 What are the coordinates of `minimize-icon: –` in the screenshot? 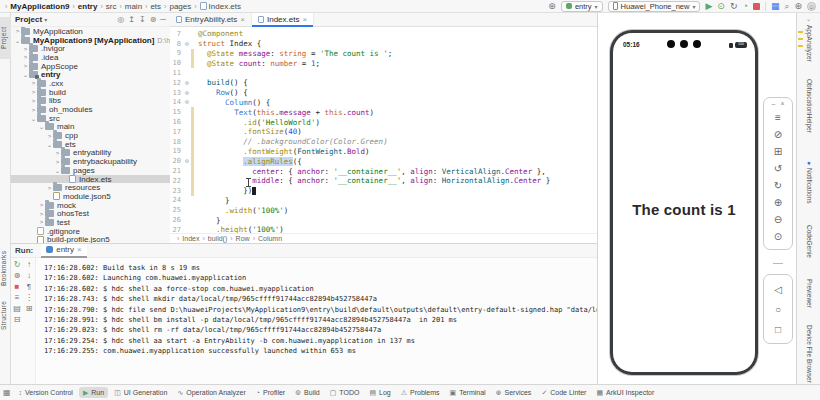 It's located at (774, 104).